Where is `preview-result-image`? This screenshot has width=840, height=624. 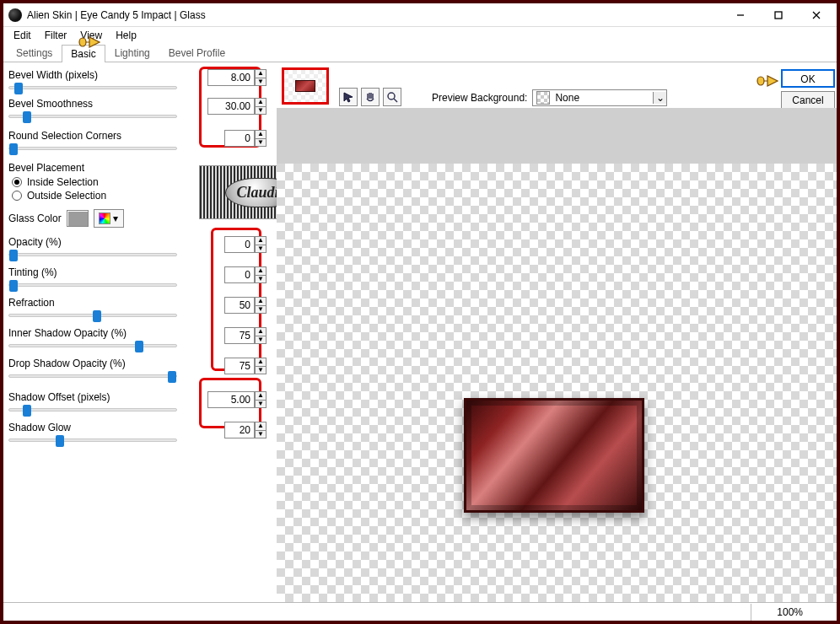 preview-result-image is located at coordinates (554, 455).